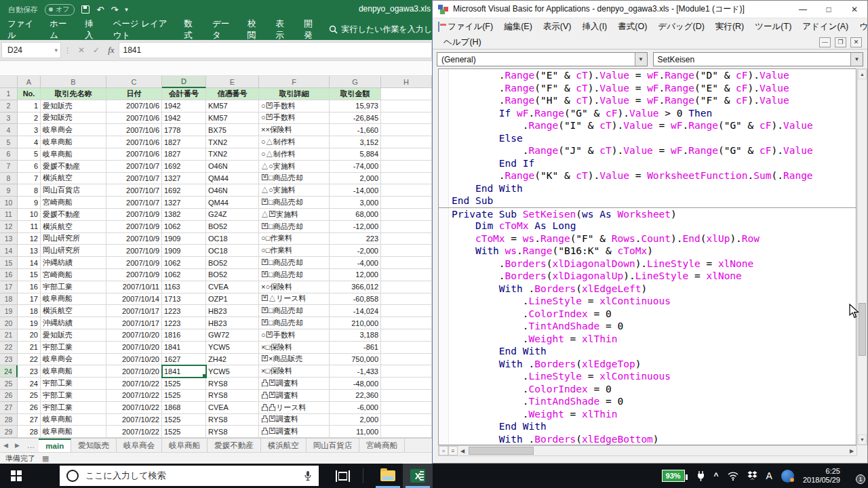 The image size is (868, 488). What do you see at coordinates (769, 476) in the screenshot?
I see `ime-mode-indicator: A` at bounding box center [769, 476].